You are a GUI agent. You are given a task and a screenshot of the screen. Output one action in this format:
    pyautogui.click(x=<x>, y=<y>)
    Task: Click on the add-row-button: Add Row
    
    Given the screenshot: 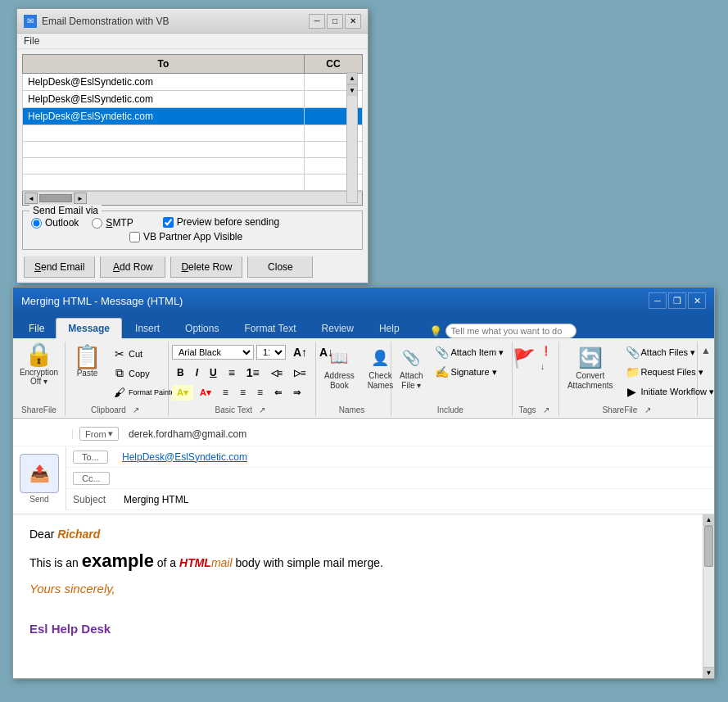 What is the action you would take?
    pyautogui.click(x=133, y=267)
    